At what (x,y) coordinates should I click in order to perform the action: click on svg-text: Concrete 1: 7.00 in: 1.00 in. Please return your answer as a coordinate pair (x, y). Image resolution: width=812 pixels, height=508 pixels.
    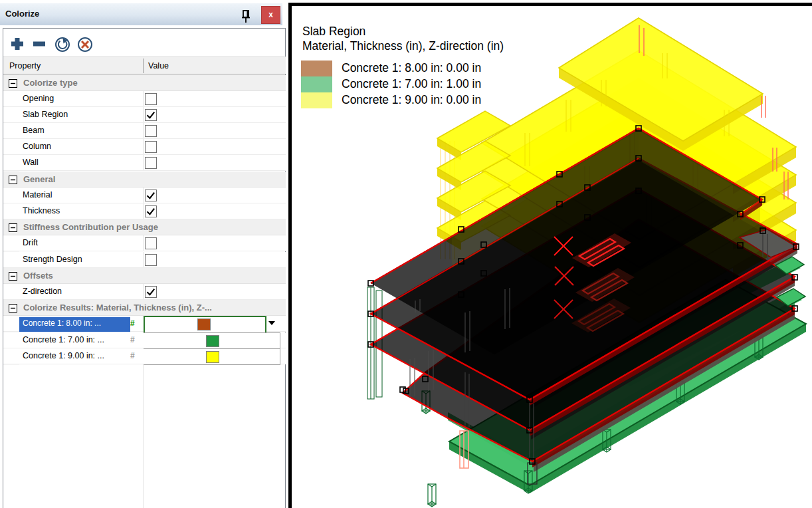
    Looking at the image, I should click on (411, 84).